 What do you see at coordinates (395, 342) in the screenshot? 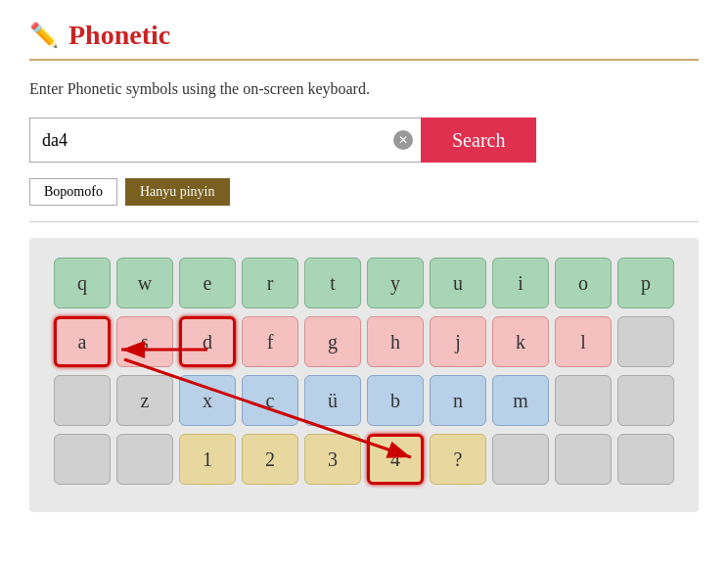
I see `key-h: h` at bounding box center [395, 342].